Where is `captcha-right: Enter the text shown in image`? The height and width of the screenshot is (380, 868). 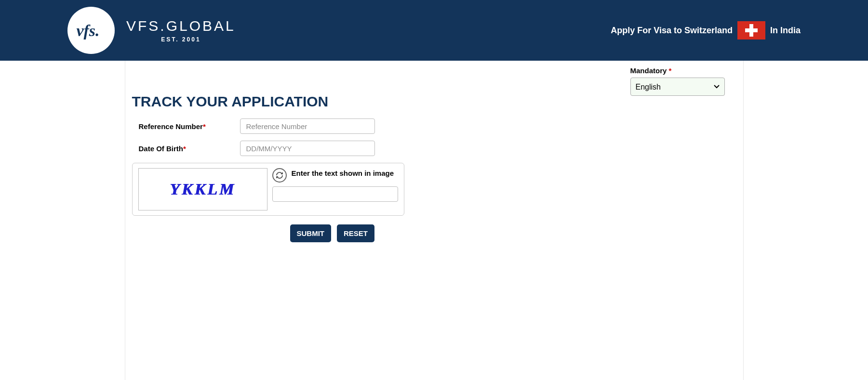 captcha-right: Enter the text shown in image is located at coordinates (335, 189).